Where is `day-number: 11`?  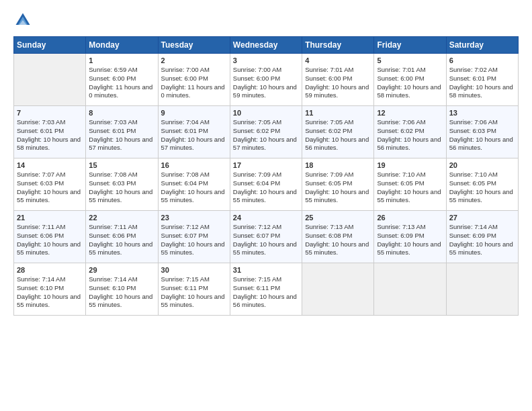 day-number: 11 is located at coordinates (338, 113).